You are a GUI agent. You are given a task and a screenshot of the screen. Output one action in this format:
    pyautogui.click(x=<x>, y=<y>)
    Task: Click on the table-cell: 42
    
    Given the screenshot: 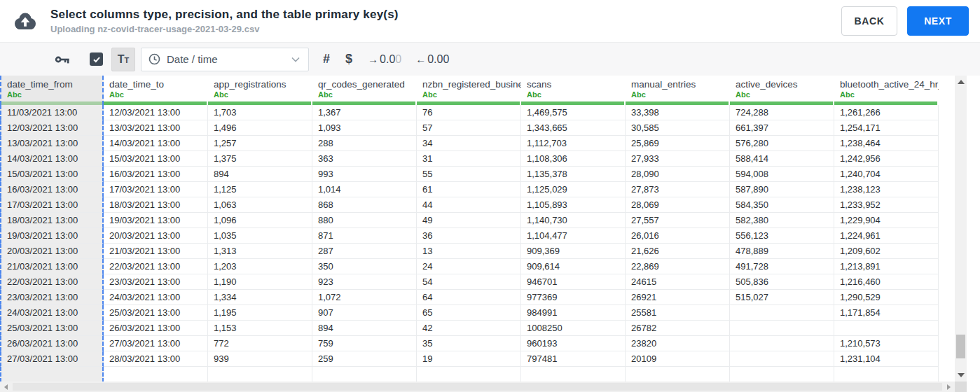 What is the action you would take?
    pyautogui.click(x=469, y=328)
    